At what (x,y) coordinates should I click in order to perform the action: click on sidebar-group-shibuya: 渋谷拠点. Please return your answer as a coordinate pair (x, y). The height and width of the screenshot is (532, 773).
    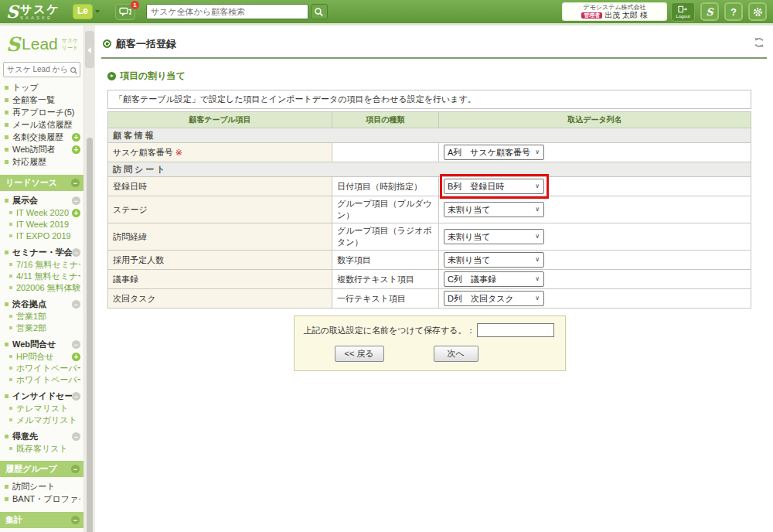
    Looking at the image, I should click on (42, 305).